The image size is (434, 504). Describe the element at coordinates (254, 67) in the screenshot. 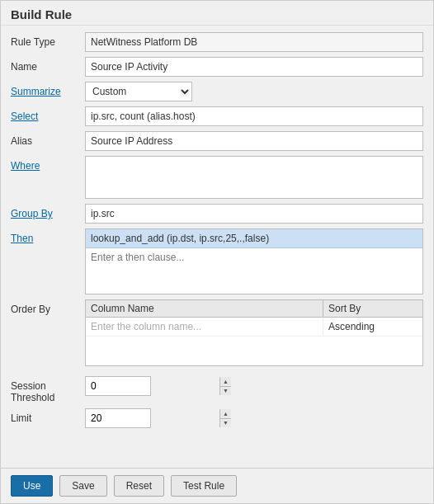

I see `name-input` at that location.